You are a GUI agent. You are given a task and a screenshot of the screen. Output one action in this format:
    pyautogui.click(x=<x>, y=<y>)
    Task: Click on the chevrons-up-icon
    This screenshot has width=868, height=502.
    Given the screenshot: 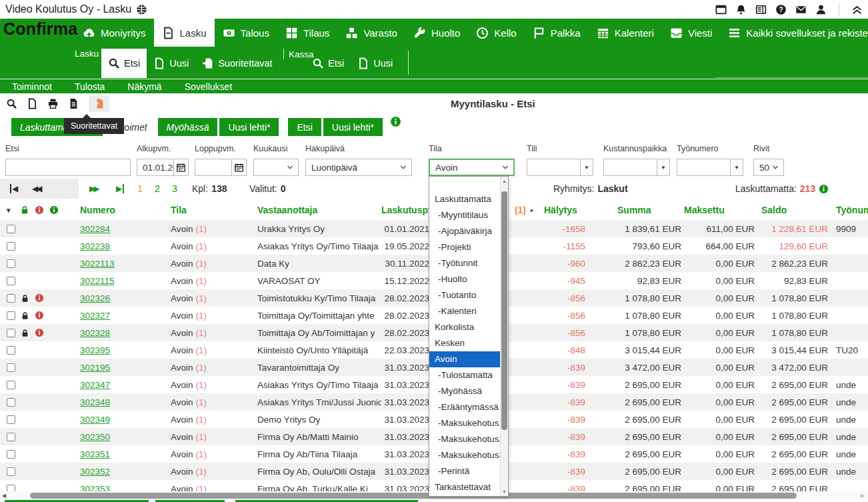 What is the action you would take?
    pyautogui.click(x=857, y=9)
    